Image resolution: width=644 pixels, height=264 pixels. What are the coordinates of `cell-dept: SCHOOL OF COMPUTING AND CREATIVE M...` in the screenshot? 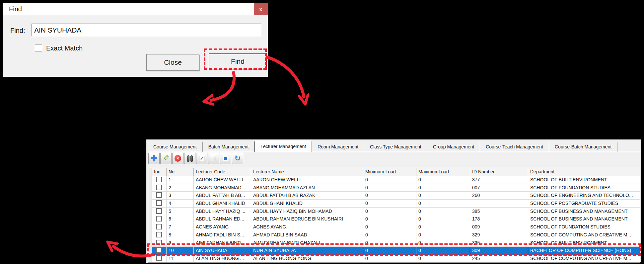 It's located at (584, 259).